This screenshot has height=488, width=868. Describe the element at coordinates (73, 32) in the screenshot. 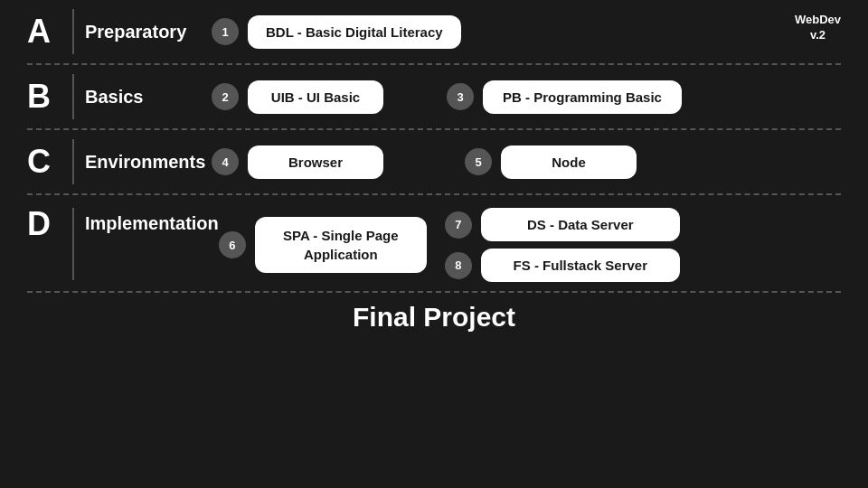

I see `section-a-divider` at that location.